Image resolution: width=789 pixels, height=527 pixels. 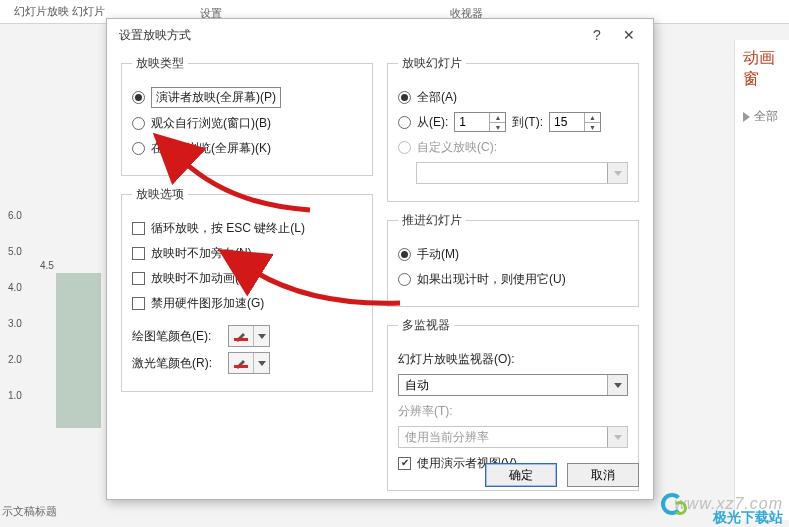 I want to click on check-no-narration-label: 放映时不加旁白(N), so click(x=202, y=254).